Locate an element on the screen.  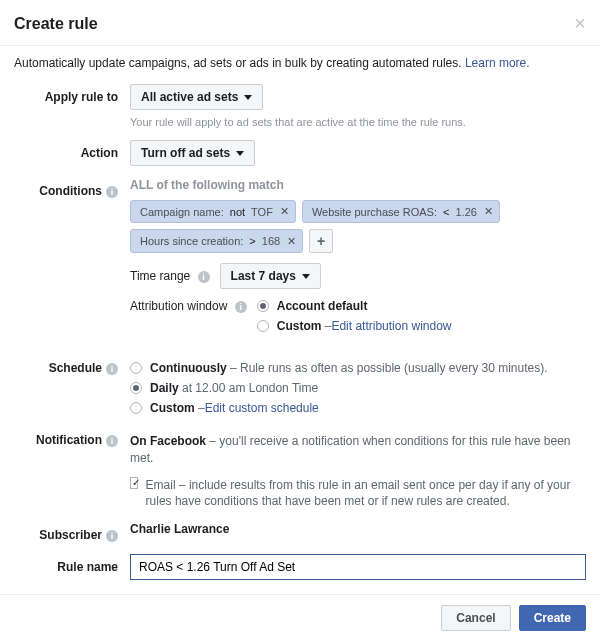
attribution-option-custom: Custom – Edit attribution window is located at coordinates (354, 326).